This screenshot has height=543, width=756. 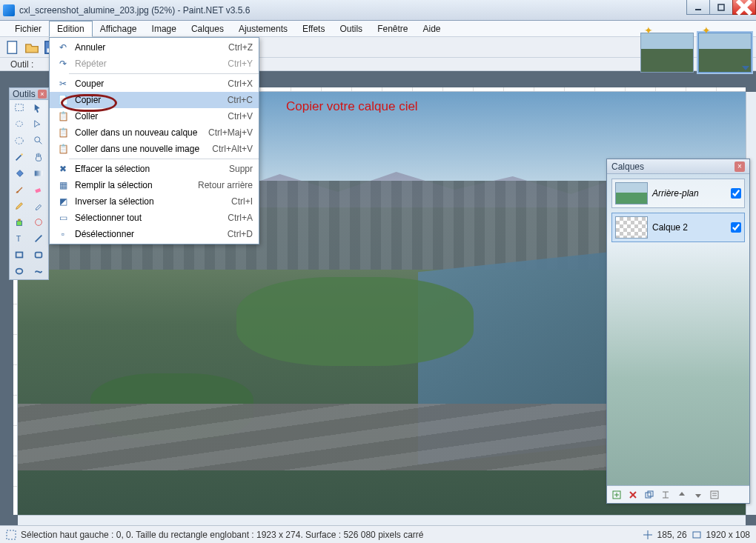 What do you see at coordinates (19, 141) in the screenshot?
I see `tool-ellipse-select` at bounding box center [19, 141].